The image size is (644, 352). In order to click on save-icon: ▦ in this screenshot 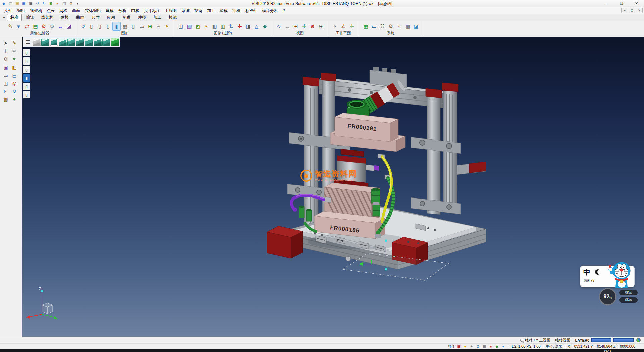, I will do `click(24, 3)`.